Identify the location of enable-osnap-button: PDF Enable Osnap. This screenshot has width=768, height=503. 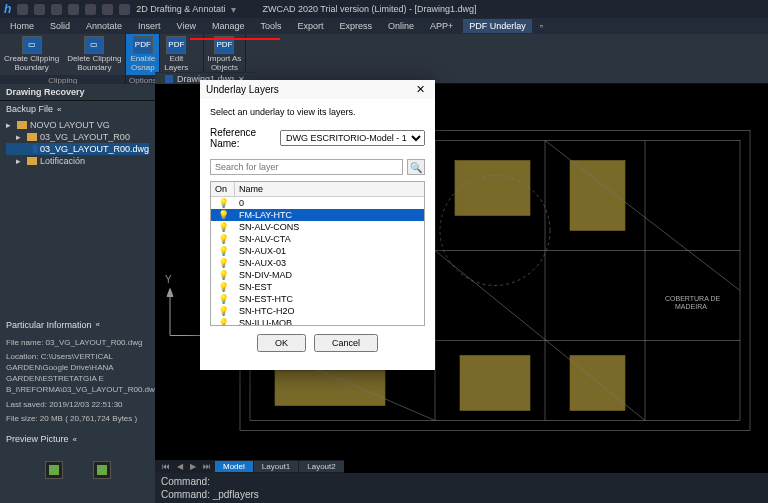
(142, 54).